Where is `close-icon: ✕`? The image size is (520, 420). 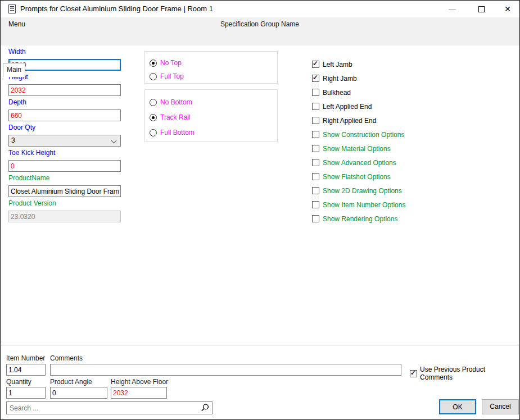
close-icon: ✕ is located at coordinates (508, 9).